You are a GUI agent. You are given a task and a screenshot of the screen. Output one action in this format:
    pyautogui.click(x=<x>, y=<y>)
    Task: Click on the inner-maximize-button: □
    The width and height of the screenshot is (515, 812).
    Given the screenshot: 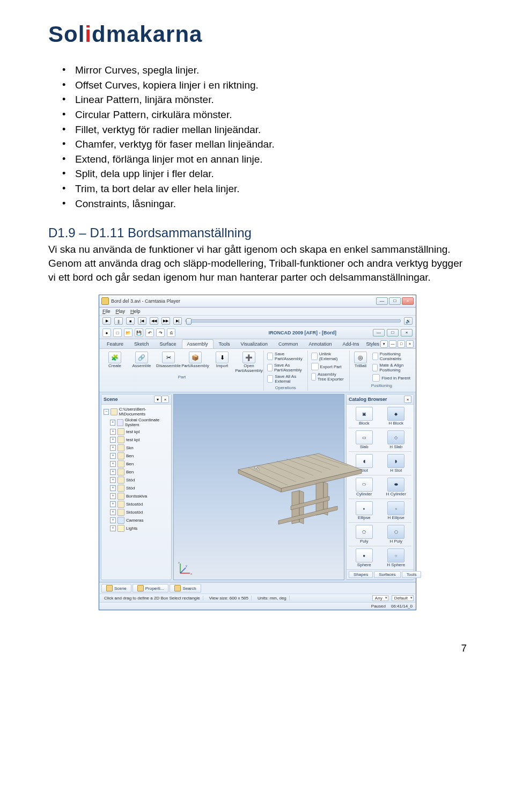 What is the action you would take?
    pyautogui.click(x=393, y=333)
    